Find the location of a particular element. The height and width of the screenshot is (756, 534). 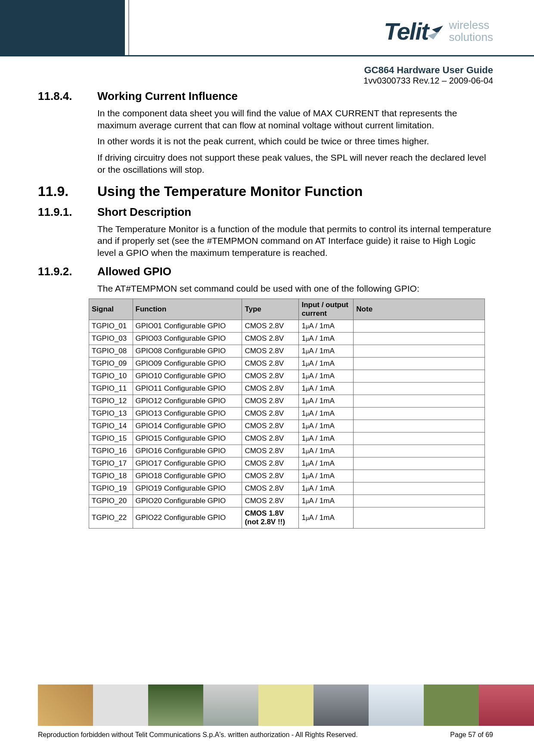

cell-function: GPIO16 Configurable GPIO is located at coordinates (187, 451).